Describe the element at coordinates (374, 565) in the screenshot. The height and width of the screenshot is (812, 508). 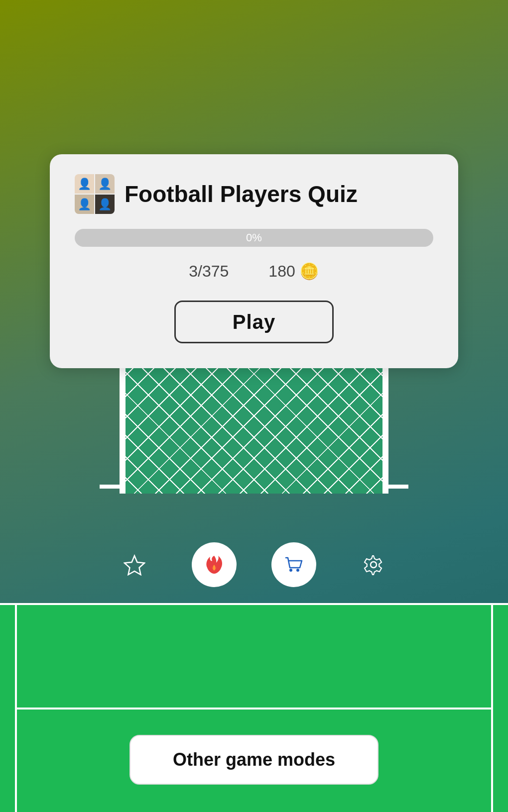
I see `settings-button` at that location.